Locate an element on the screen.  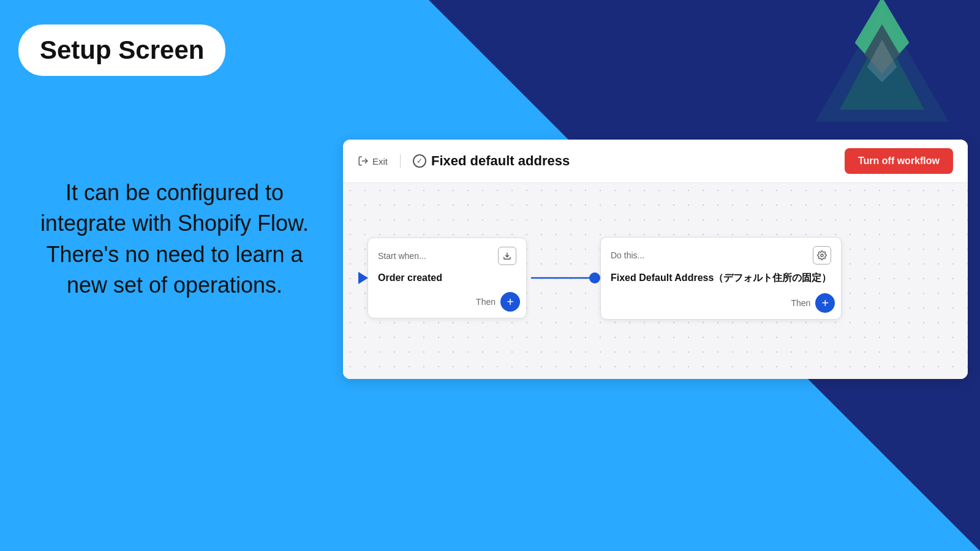
play-icon is located at coordinates (363, 278).